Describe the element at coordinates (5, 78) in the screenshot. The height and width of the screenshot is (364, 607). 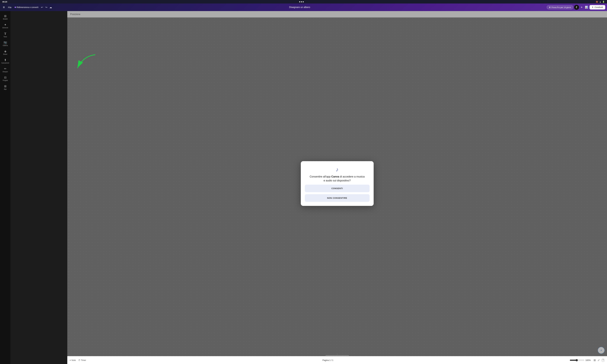
I see `sidebar-item-progetti: ⊟ Progetti` at that location.